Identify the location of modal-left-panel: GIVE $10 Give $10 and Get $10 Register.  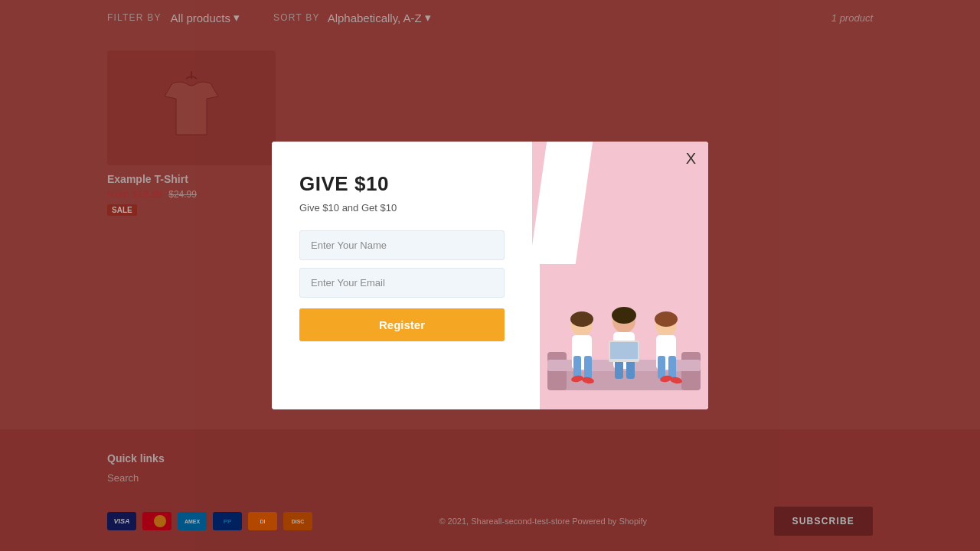
(402, 276).